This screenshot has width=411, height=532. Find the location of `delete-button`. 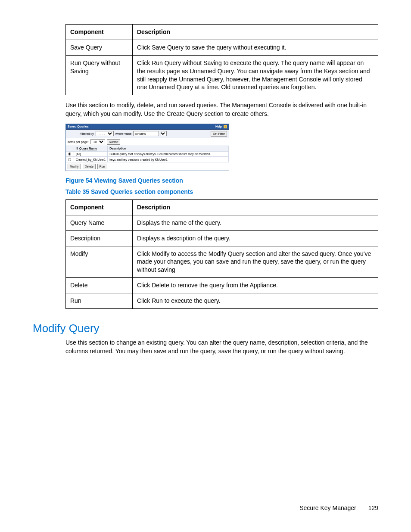

delete-button is located at coordinates (89, 166).